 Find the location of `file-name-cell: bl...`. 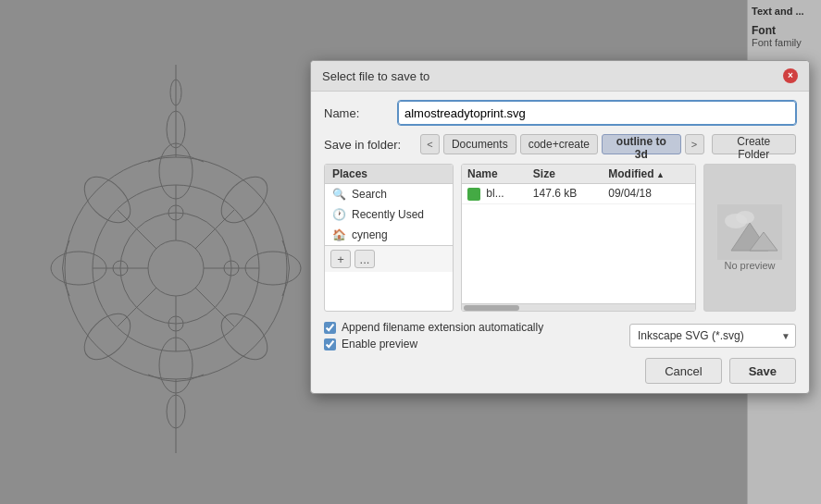

file-name-cell: bl... is located at coordinates (494, 194).